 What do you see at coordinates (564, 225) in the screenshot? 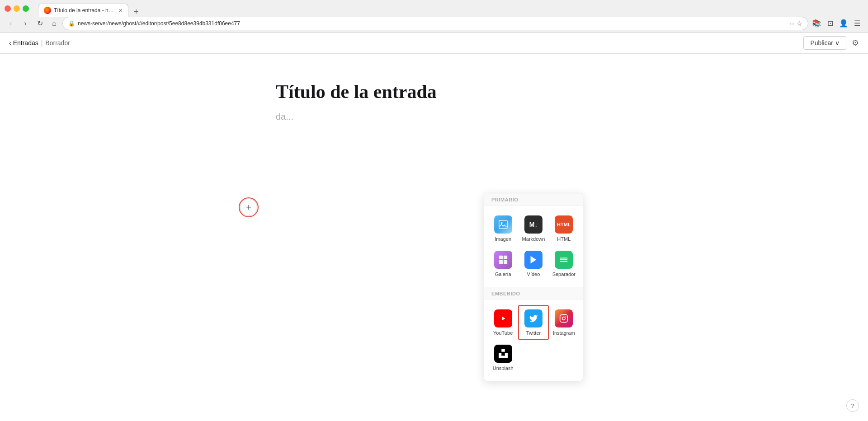
I see `html-icon: HTML` at bounding box center [564, 225].